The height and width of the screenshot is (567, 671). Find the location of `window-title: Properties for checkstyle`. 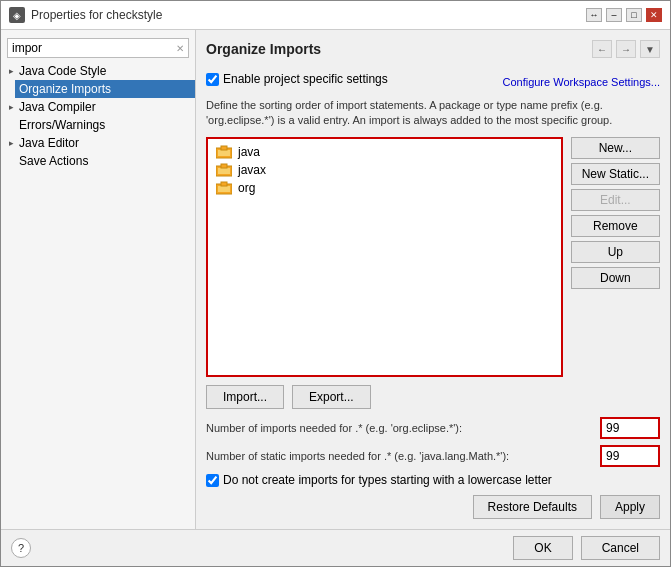

window-title: Properties for checkstyle is located at coordinates (96, 15).